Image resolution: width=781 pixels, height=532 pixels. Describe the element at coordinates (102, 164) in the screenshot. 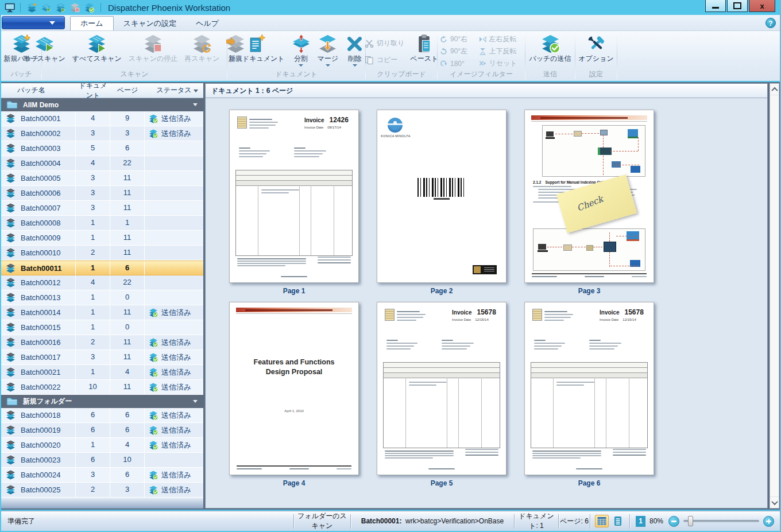

I see `batch-row: Batch00004 4 22` at that location.